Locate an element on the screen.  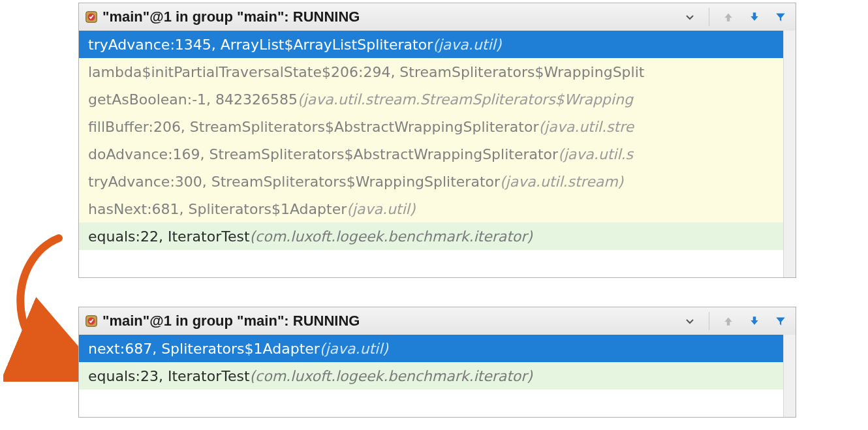
frame-location: (java.util.stre is located at coordinates (586, 127).